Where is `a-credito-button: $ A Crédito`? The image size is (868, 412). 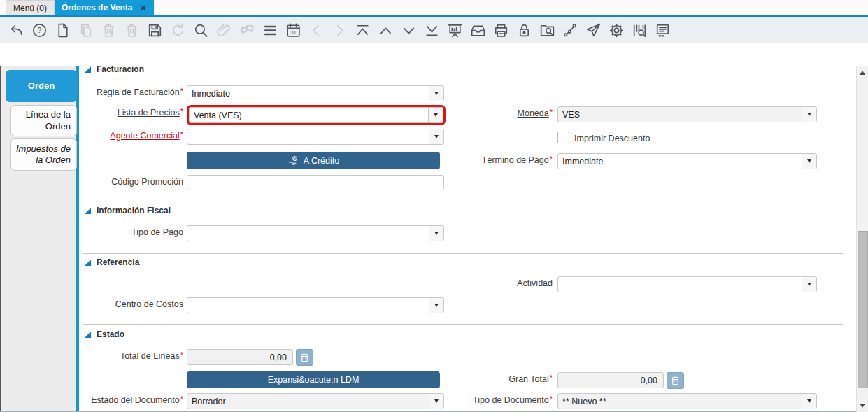 a-credito-button: $ A Crédito is located at coordinates (313, 161).